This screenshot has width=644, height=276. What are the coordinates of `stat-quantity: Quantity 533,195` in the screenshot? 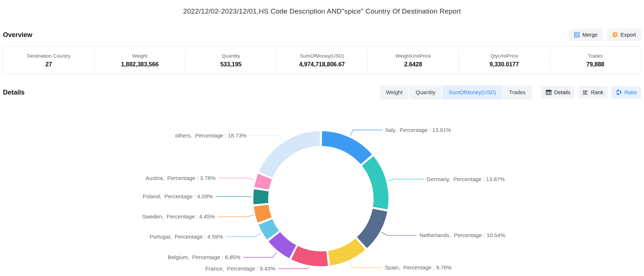 It's located at (231, 60).